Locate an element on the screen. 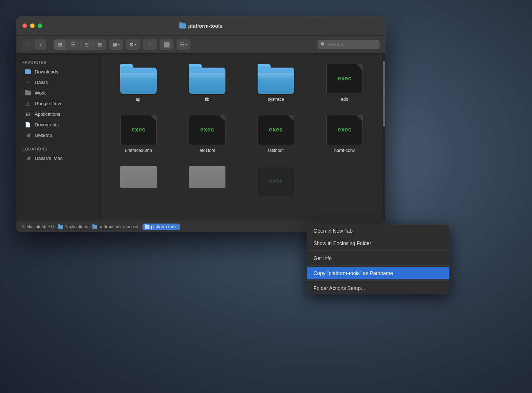  breadcrumb-platform-tools: platform-tools is located at coordinates (161, 227).